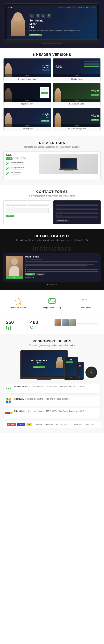  Describe the element at coordinates (27, 212) in the screenshot. I see `form-card-contact: Name Email Write your message here SUBMI…` at that location.